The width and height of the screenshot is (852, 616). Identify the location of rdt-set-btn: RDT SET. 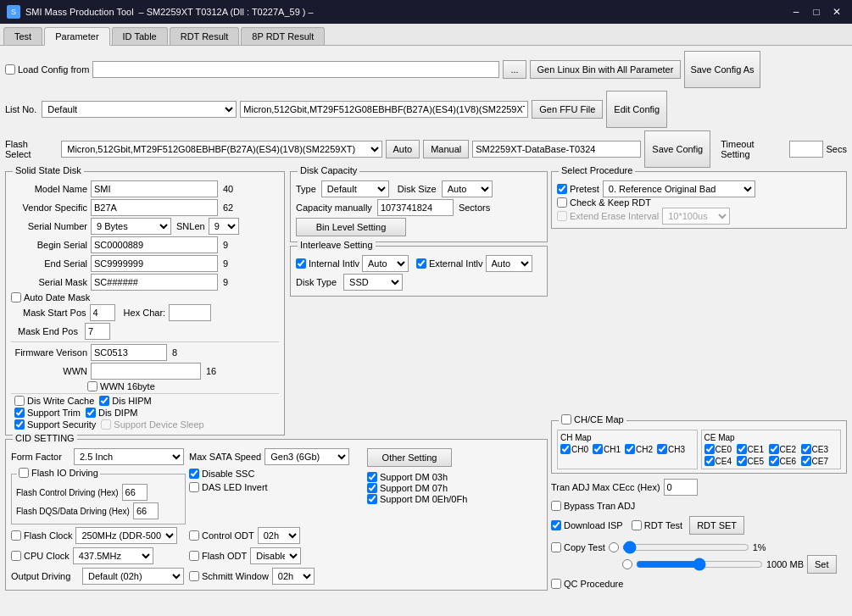
(717, 525).